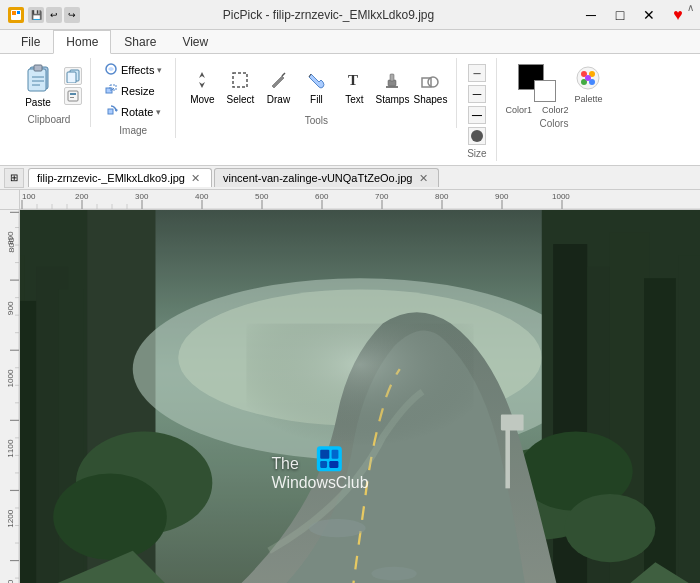 This screenshot has width=700, height=583. What do you see at coordinates (316, 86) in the screenshot?
I see `fill-tool-button: Fill` at bounding box center [316, 86].